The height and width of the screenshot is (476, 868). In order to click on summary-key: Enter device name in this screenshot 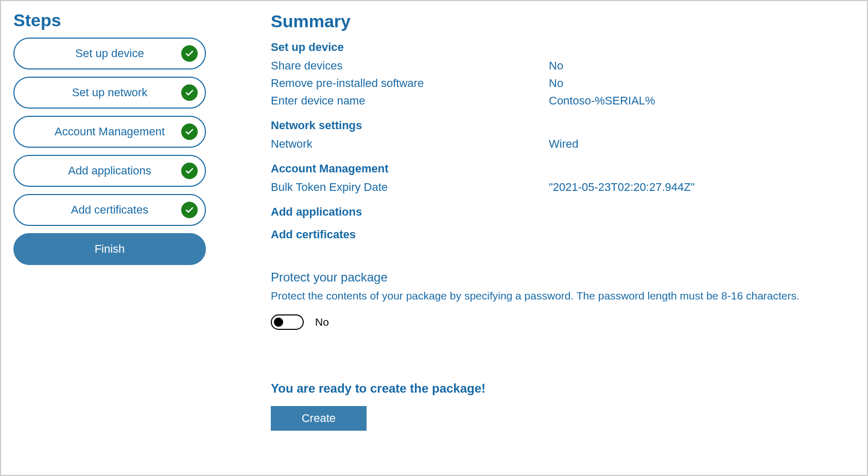, I will do `click(410, 101)`.